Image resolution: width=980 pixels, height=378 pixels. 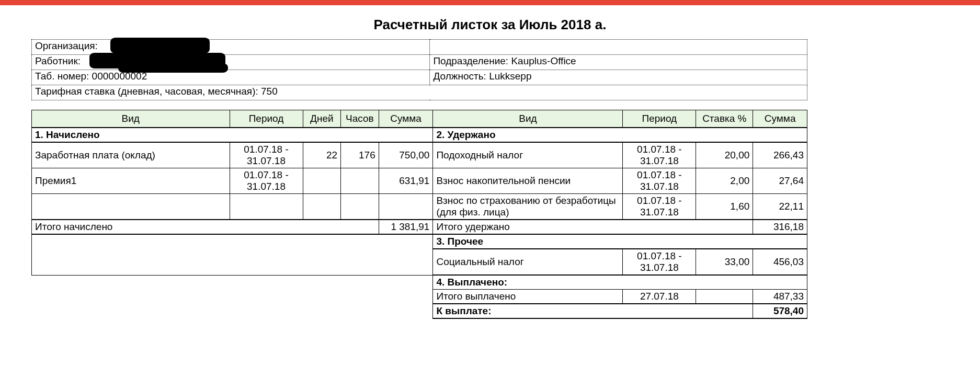 What do you see at coordinates (231, 77) in the screenshot?
I see `info-tab: Таб. номер: 0000000002` at bounding box center [231, 77].